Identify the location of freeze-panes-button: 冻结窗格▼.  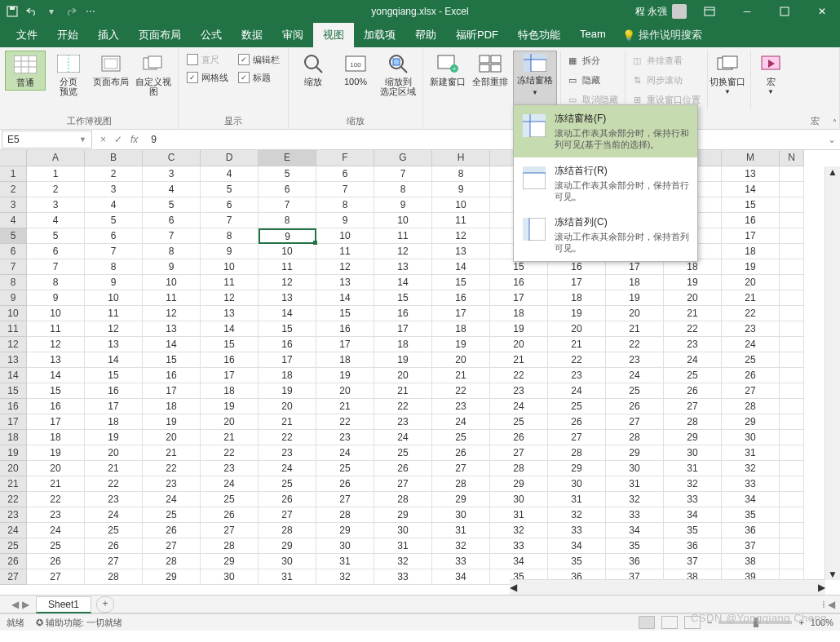
(535, 80).